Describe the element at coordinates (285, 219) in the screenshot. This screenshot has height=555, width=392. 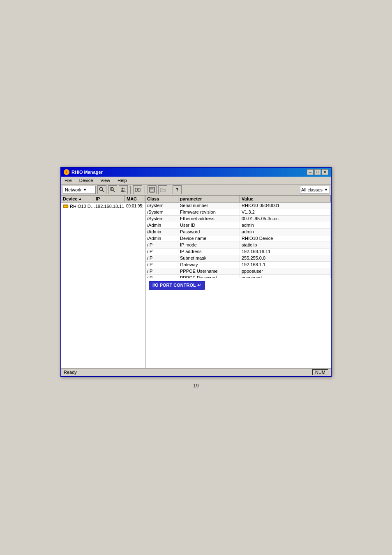
I see `cell-value: 00-01-95-05-3c-cc` at that location.